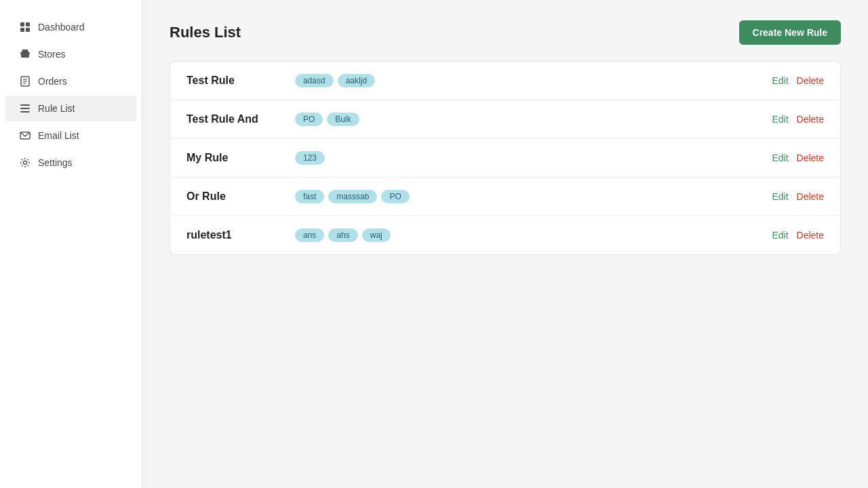 This screenshot has height=488, width=868. I want to click on create-new-rule-button: Create New Rule, so click(790, 33).